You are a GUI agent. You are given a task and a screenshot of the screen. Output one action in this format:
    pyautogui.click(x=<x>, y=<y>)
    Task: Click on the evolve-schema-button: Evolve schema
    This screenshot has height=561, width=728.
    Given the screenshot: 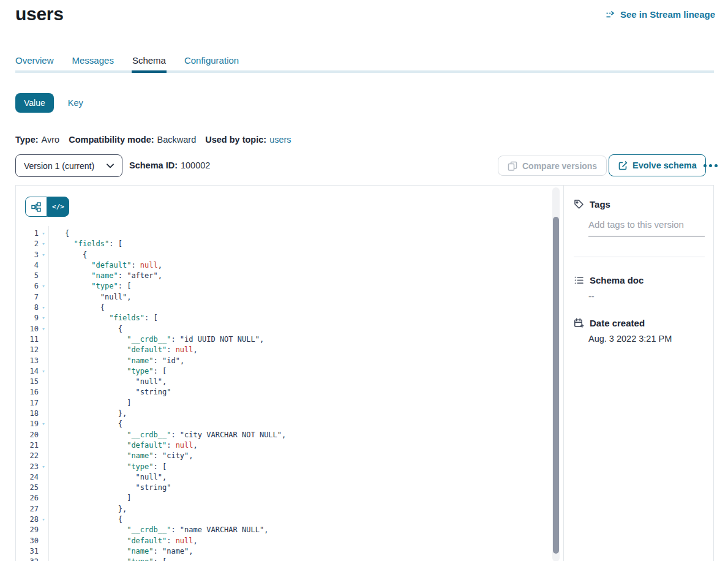 What is the action you would take?
    pyautogui.click(x=658, y=165)
    